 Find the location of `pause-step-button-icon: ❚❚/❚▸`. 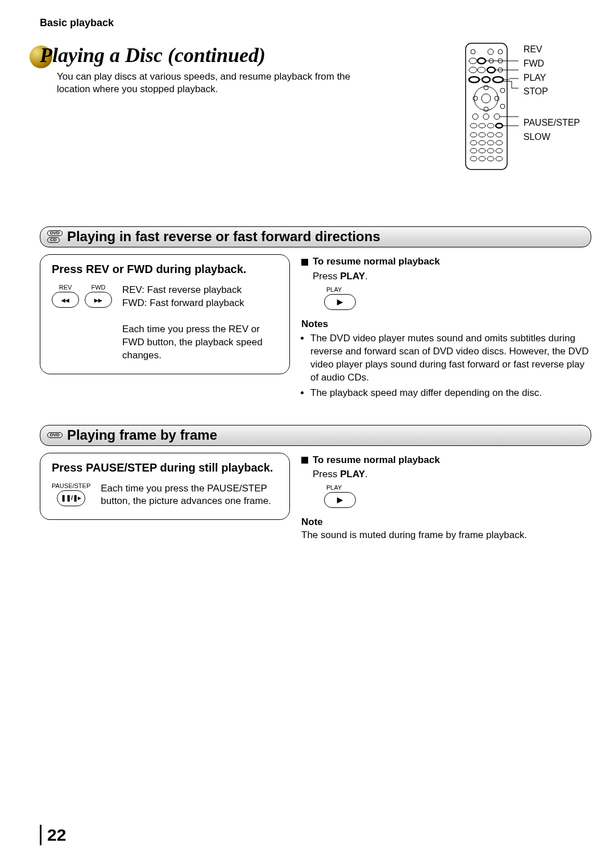

pause-step-button-icon: ❚❚/❚▸ is located at coordinates (71, 498).